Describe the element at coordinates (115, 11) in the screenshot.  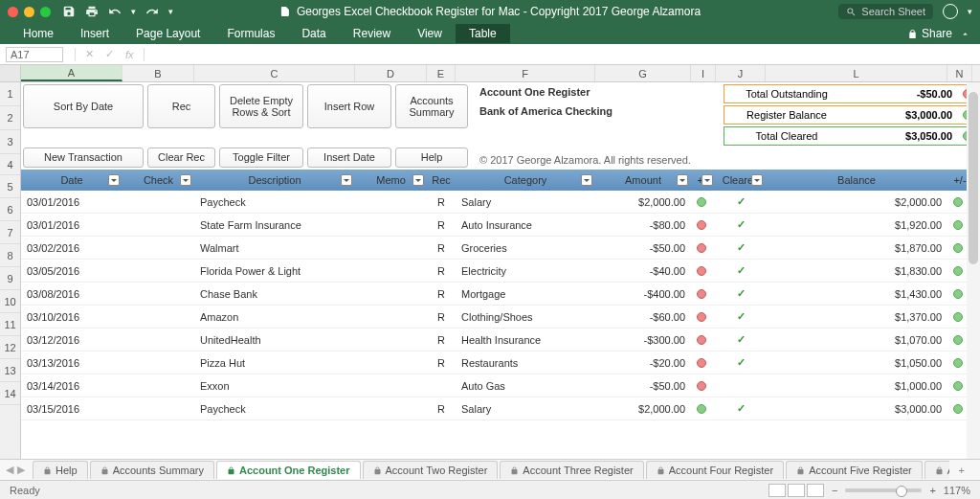
I see `undo-icon` at that location.